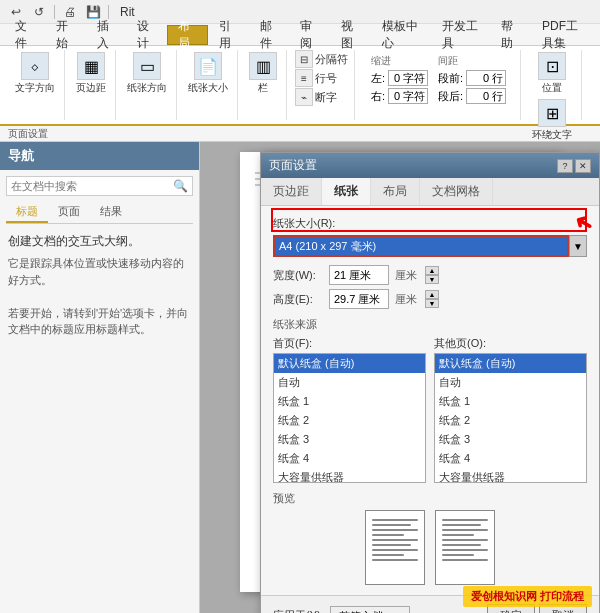 The image size is (600, 613). Describe the element at coordinates (430, 498) in the screenshot. I see `preview-label: 预览` at that location.